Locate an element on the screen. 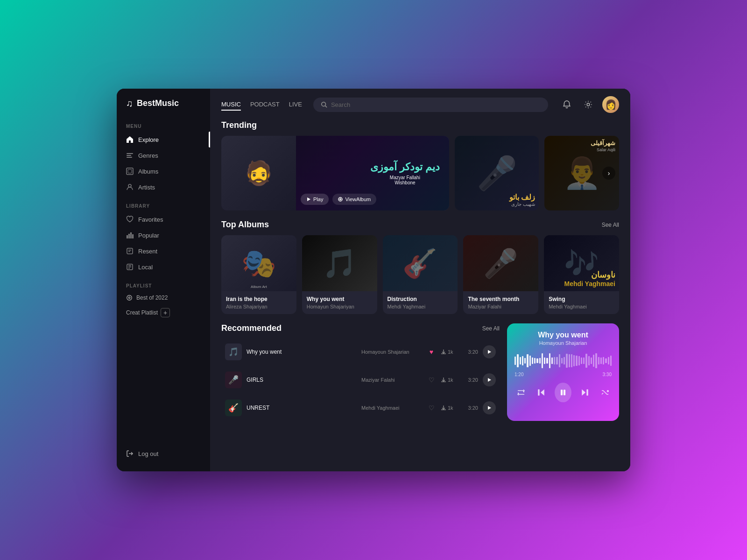  heart-icon is located at coordinates (130, 219).